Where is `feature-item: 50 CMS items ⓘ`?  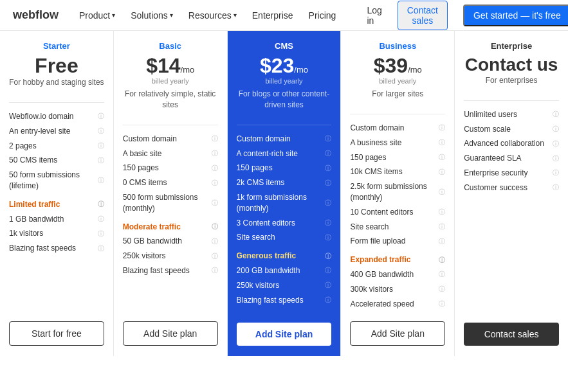 feature-item: 50 CMS items ⓘ is located at coordinates (57, 161).